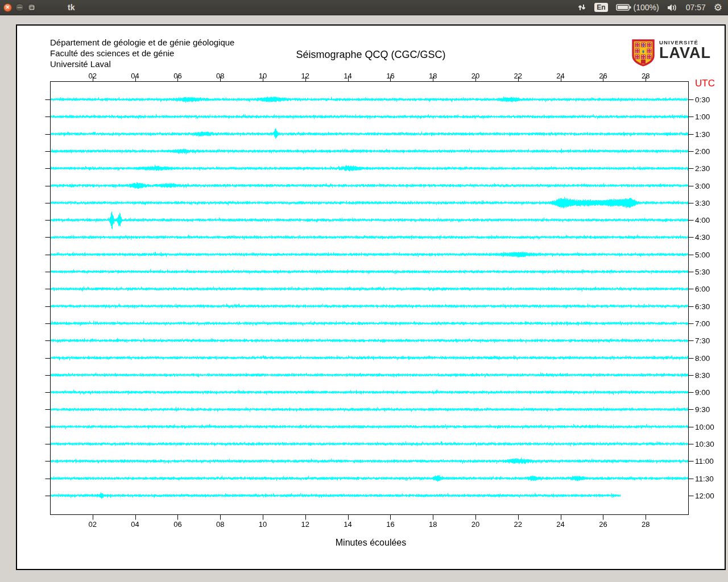  What do you see at coordinates (705, 84) in the screenshot?
I see `utc-axis-title: UTC` at bounding box center [705, 84].